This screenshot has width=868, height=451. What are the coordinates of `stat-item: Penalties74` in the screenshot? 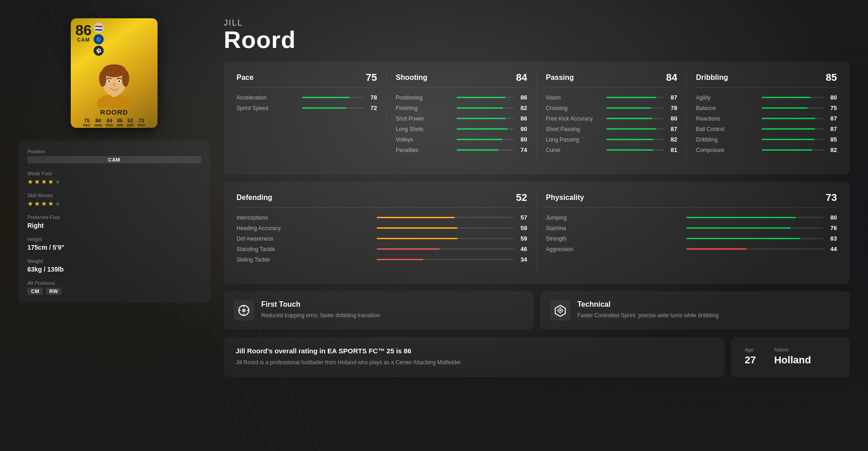 It's located at (462, 150).